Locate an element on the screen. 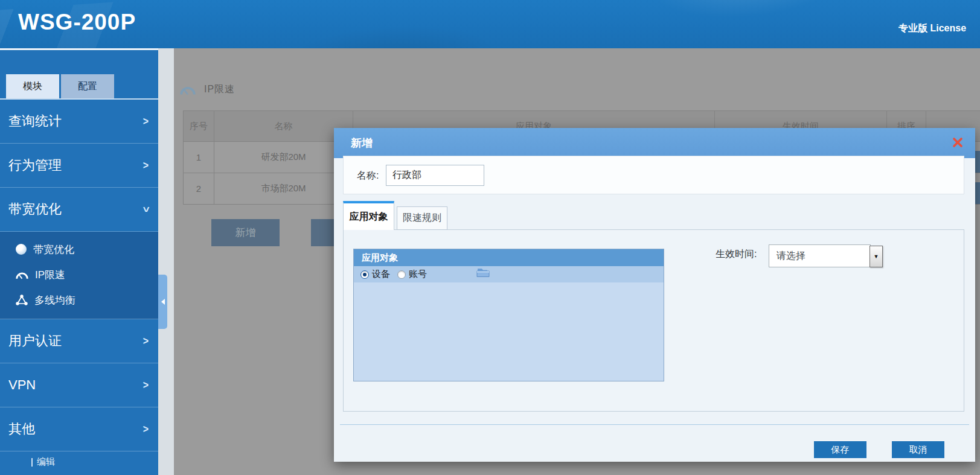  save-button: 保存 is located at coordinates (841, 450).